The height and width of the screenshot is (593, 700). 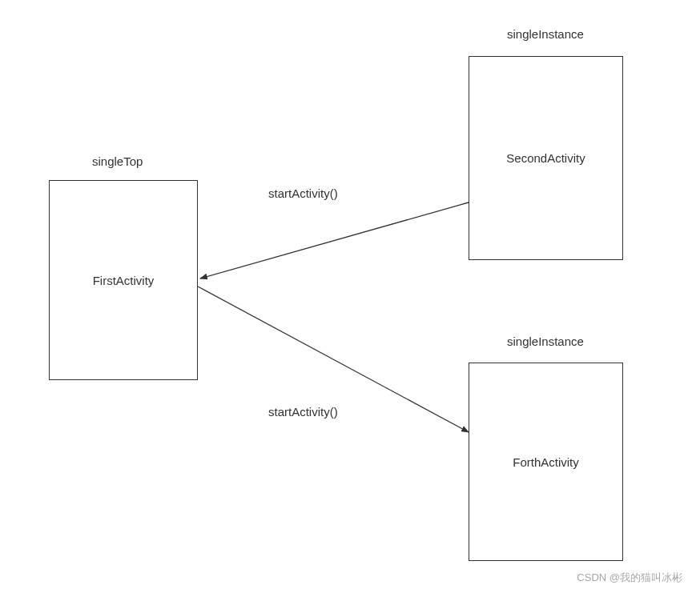 What do you see at coordinates (545, 34) in the screenshot?
I see `second-activity-mode-label: singleInstance` at bounding box center [545, 34].